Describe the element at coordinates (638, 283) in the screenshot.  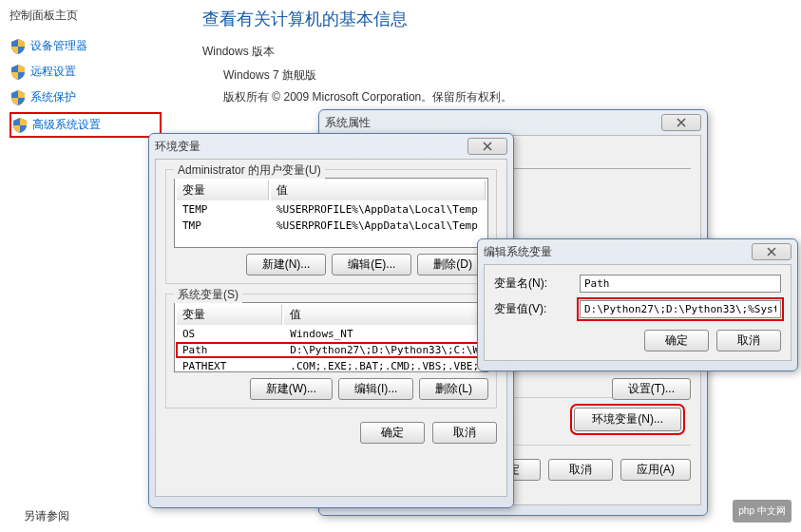
I see `variable-name-row: 变量名(N):` at that location.